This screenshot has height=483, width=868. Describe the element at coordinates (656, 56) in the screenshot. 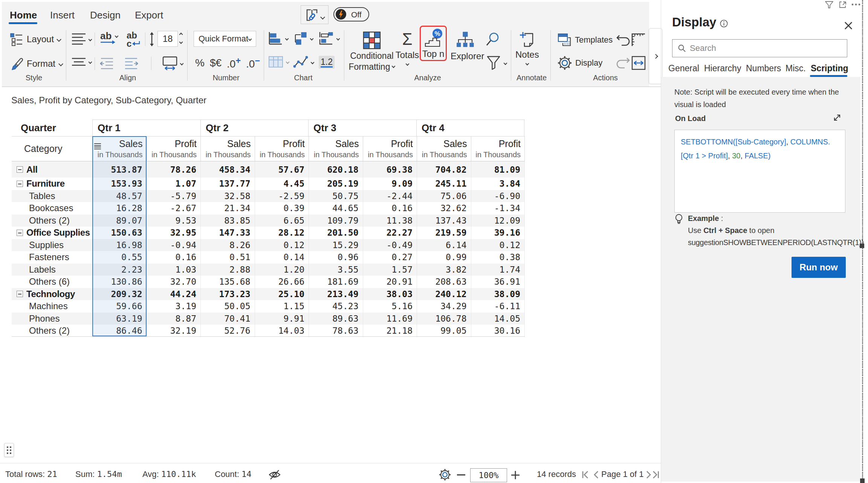

I see `ribbon-overflow-button` at that location.